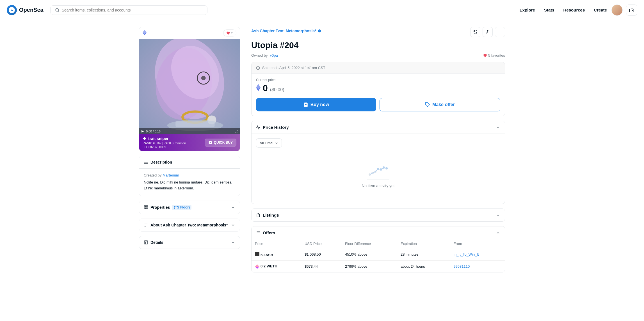  I want to click on col-expiration: Expiration, so click(424, 244).